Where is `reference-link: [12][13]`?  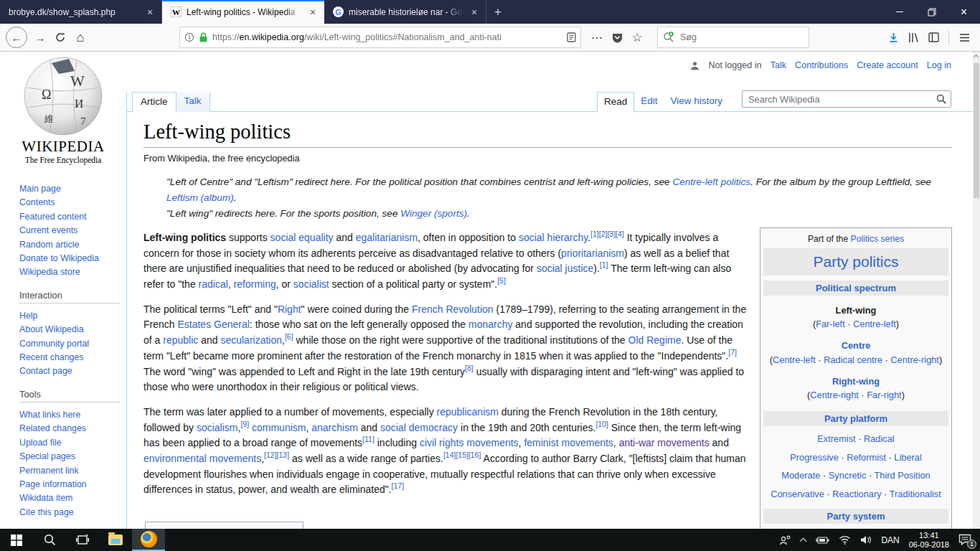
reference-link: [12][13] is located at coordinates (277, 455).